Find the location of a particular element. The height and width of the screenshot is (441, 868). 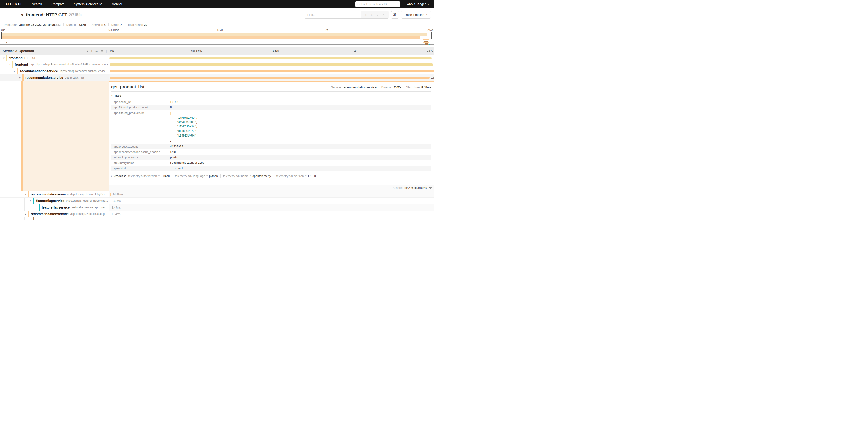

collapse-one-icon: ∨ is located at coordinates (88, 51).